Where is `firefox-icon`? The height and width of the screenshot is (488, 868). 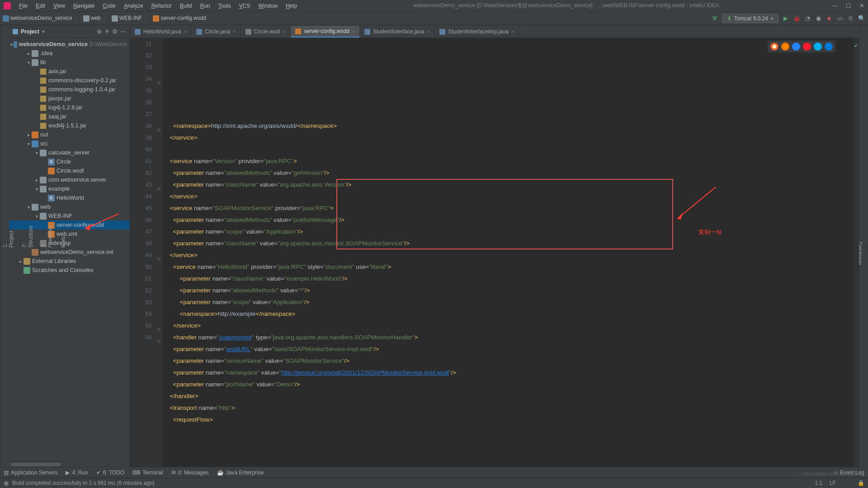 firefox-icon is located at coordinates (785, 47).